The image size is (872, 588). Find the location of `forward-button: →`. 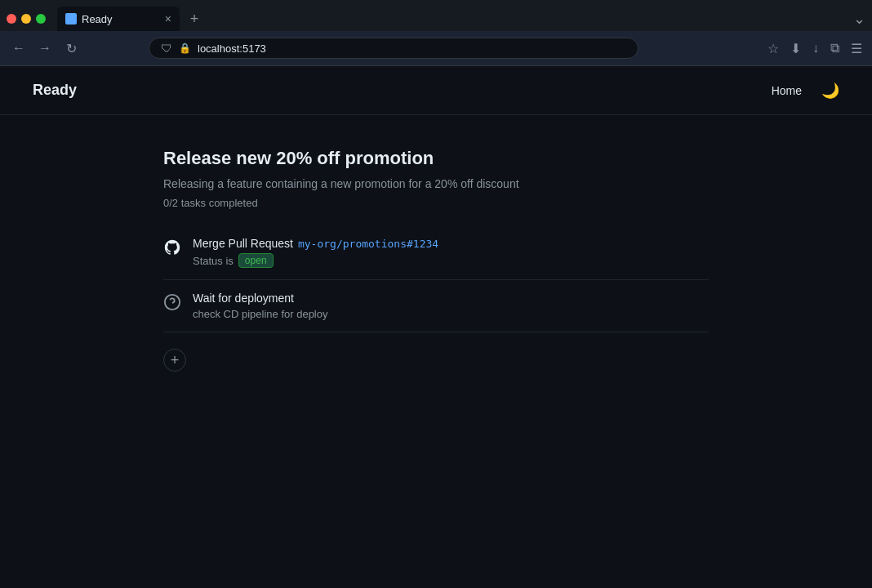

forward-button: → is located at coordinates (45, 48).